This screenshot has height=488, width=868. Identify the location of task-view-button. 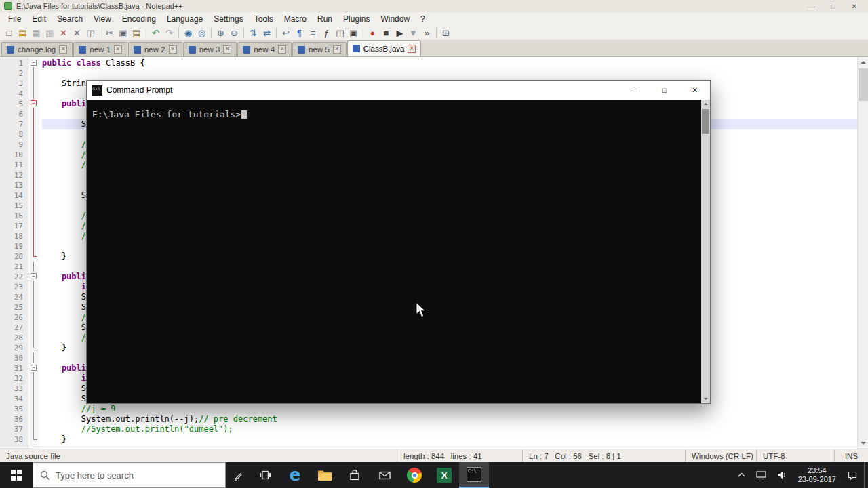
(265, 475).